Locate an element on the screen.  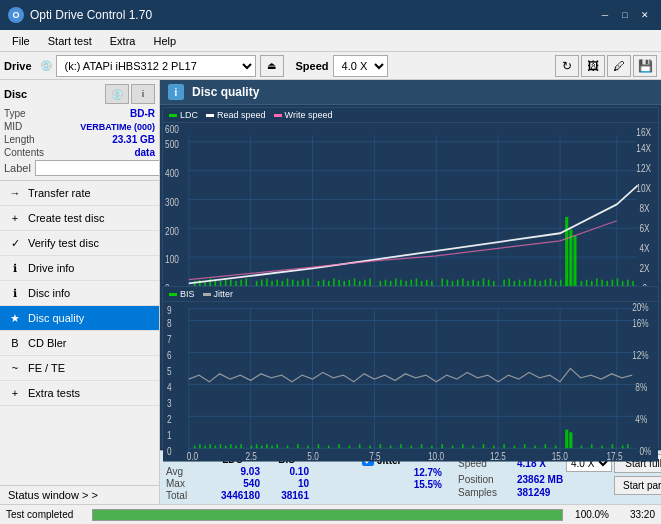
menu-file: File is located at coordinates (21, 41).